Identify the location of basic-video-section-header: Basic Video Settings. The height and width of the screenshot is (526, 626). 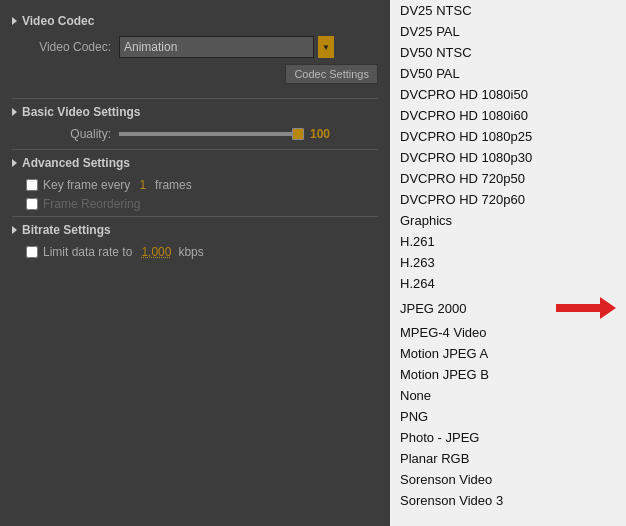
(195, 112).